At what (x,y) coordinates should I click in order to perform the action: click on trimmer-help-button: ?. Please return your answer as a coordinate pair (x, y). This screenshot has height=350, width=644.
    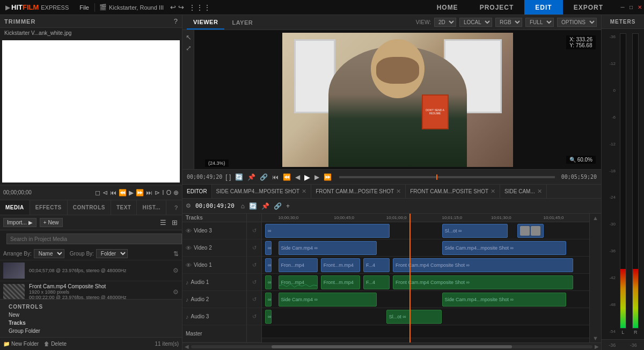
    Looking at the image, I should click on (176, 21).